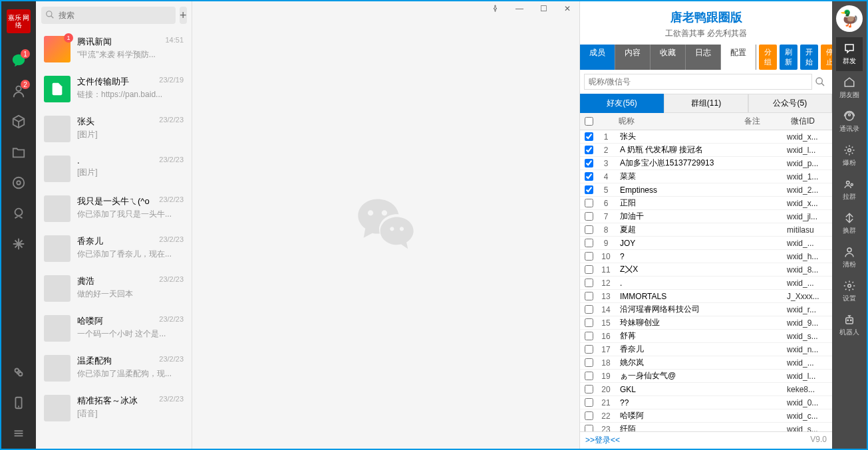  What do you see at coordinates (706, 363) in the screenshot?
I see `grid-row: 18 姚尔岚 wxid_...` at bounding box center [706, 363].